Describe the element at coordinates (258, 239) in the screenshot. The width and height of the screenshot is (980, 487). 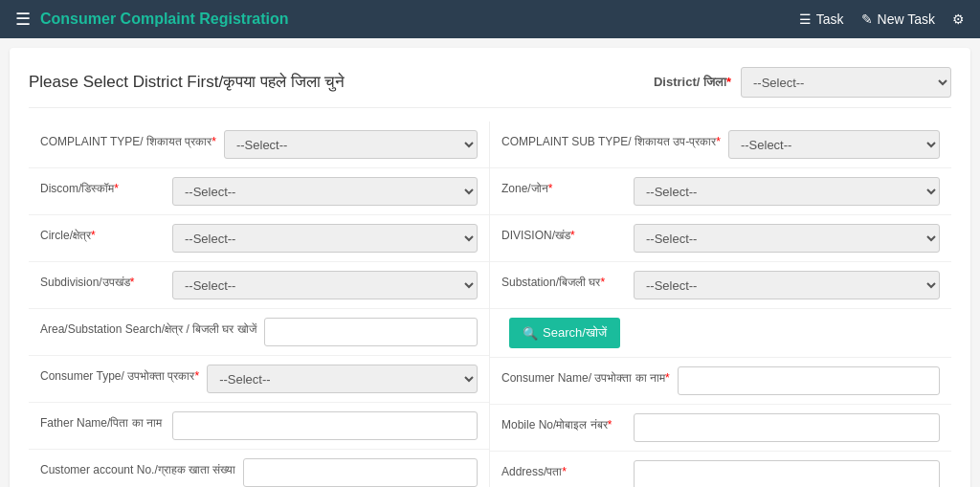
I see `circle-group: Circle/क्षेत्र* --Select--` at that location.